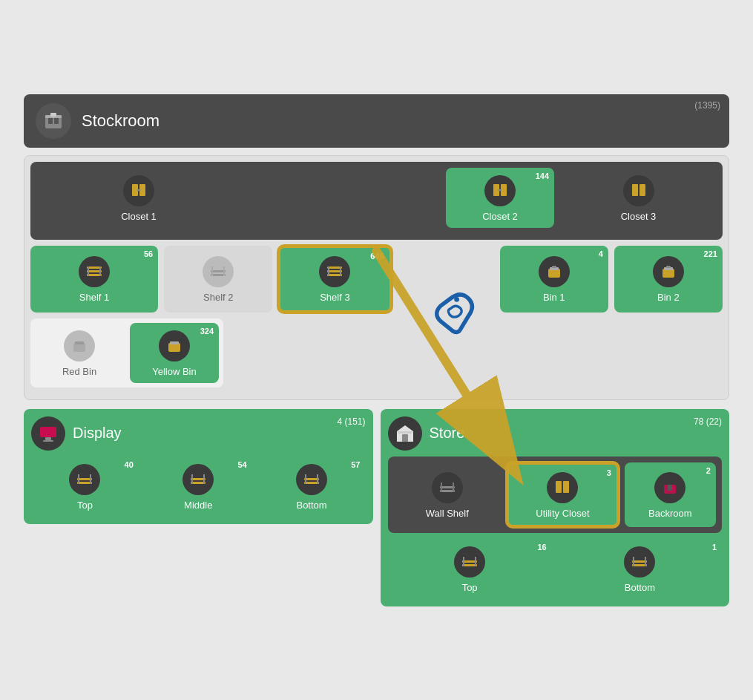  What do you see at coordinates (447, 488) in the screenshot?
I see `wallshelf-icon` at bounding box center [447, 488].